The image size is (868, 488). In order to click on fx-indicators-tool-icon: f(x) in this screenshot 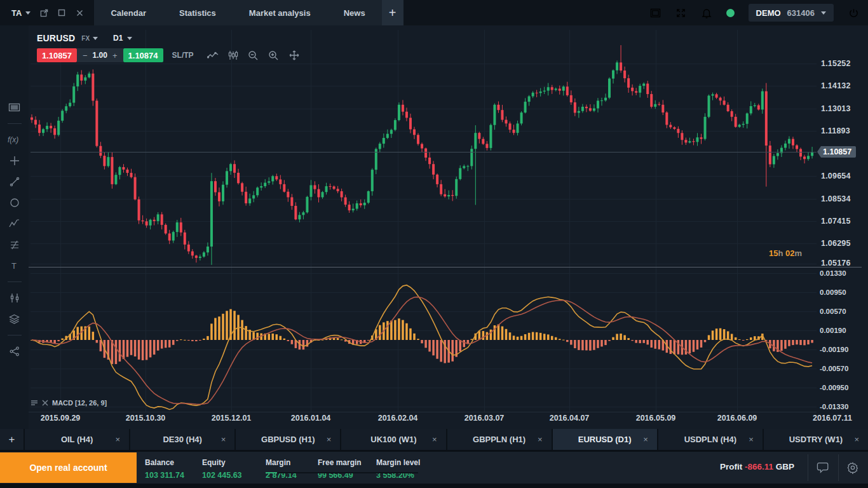, I will do `click(15, 140)`.